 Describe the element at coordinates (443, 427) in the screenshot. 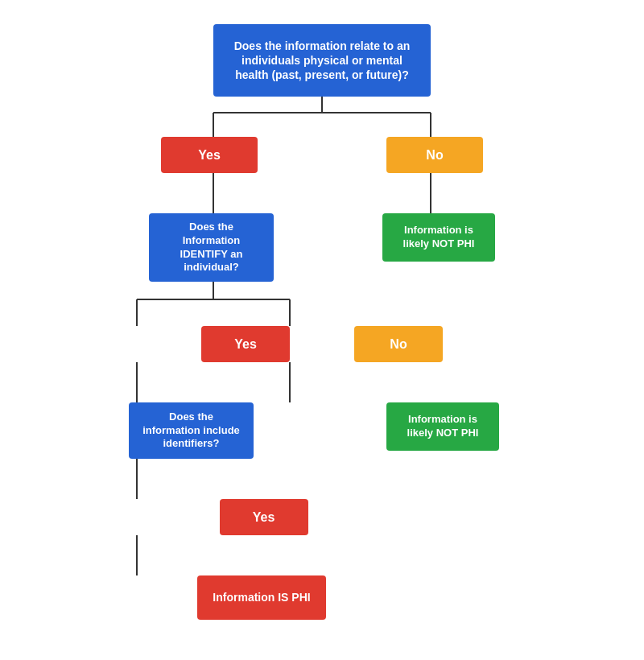

I see `not-phi-2-node: Information is likely NOT PHI` at that location.